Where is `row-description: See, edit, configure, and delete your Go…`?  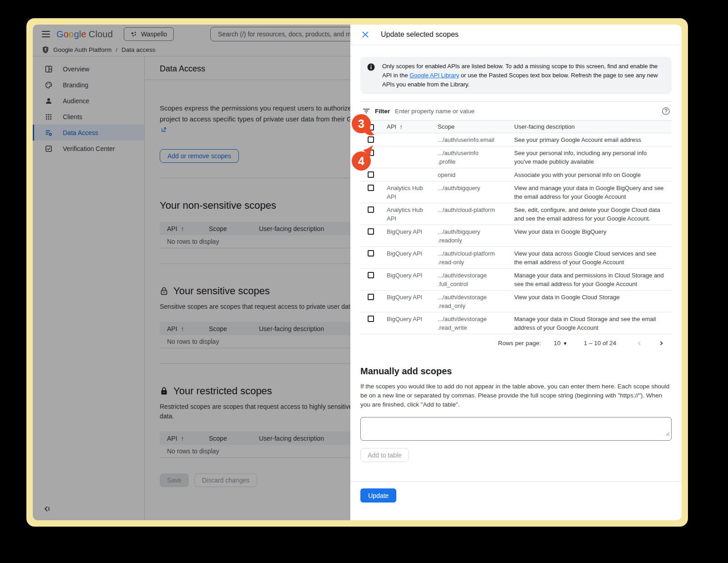
row-description: See, edit, configure, and delete your Go… is located at coordinates (593, 214).